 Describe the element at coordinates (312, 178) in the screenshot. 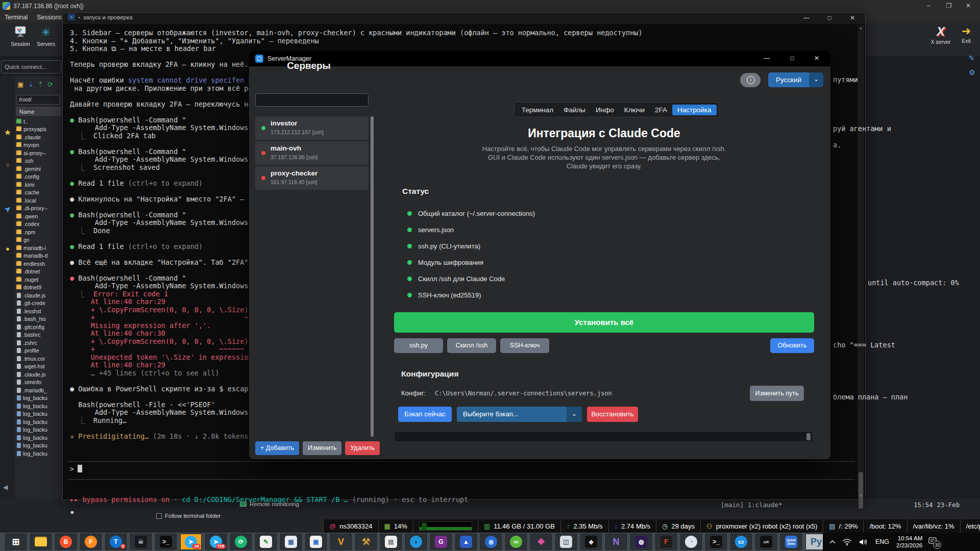

I see `server-item-proxy-checker: proxy-checker161.97.118.40 [ssh]` at that location.